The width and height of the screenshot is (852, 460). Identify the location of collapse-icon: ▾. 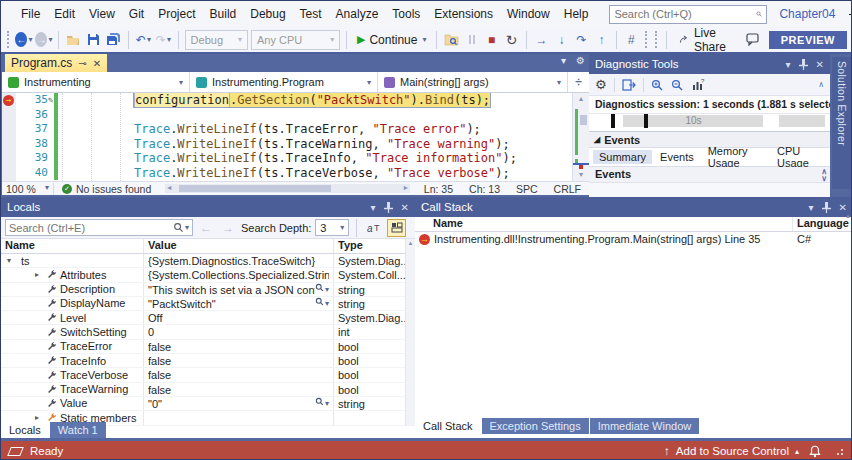
(11, 260).